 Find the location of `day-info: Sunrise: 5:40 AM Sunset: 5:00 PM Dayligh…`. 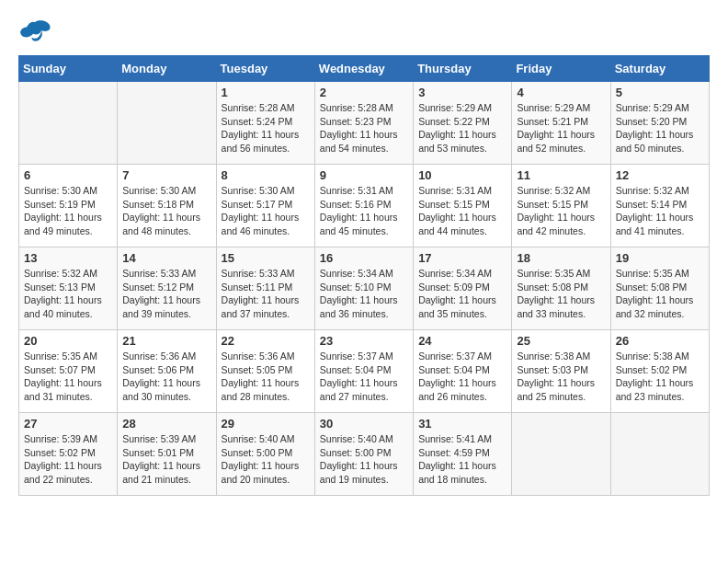

day-info: Sunrise: 5:40 AM Sunset: 5:00 PM Dayligh… is located at coordinates (266, 460).